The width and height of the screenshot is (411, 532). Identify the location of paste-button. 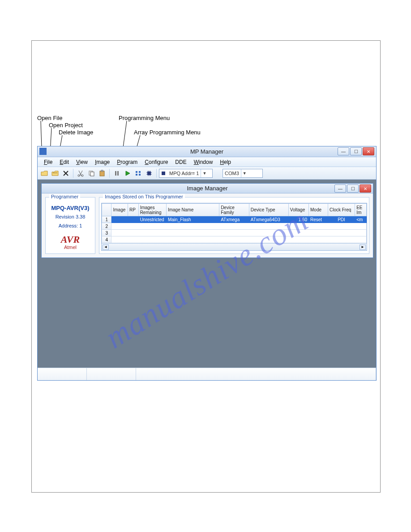
(102, 173).